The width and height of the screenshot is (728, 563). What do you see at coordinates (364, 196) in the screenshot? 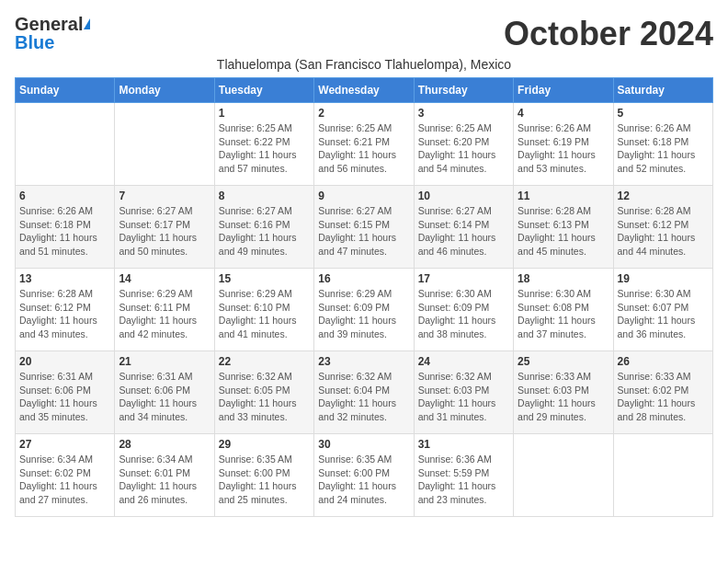
I see `day-number: 9` at bounding box center [364, 196].